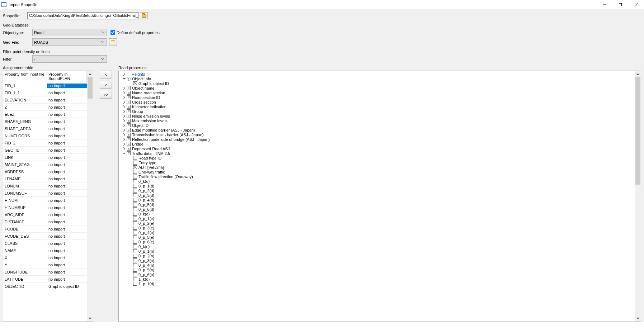 This screenshot has width=644, height=328. Describe the element at coordinates (377, 204) in the screenshot. I see `tree-node: 0_p_5(d)` at that location.